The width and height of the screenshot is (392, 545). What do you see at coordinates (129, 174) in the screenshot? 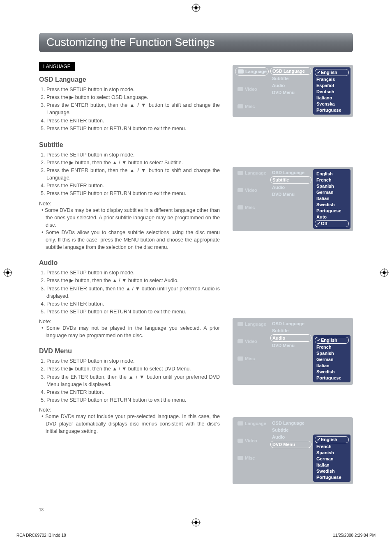
I see `subtitle-steps: Press the SETUP button in stop mode. Pre…` at bounding box center [129, 174].